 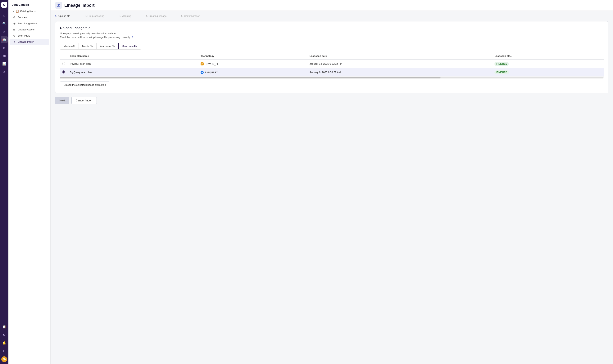 What do you see at coordinates (4, 32) in the screenshot?
I see `globe-icon: ◎` at bounding box center [4, 32].